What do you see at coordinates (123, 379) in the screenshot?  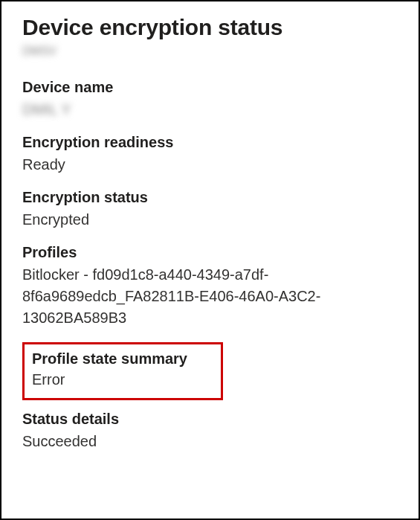 I see `profile-state-summary-value: Error` at bounding box center [123, 379].